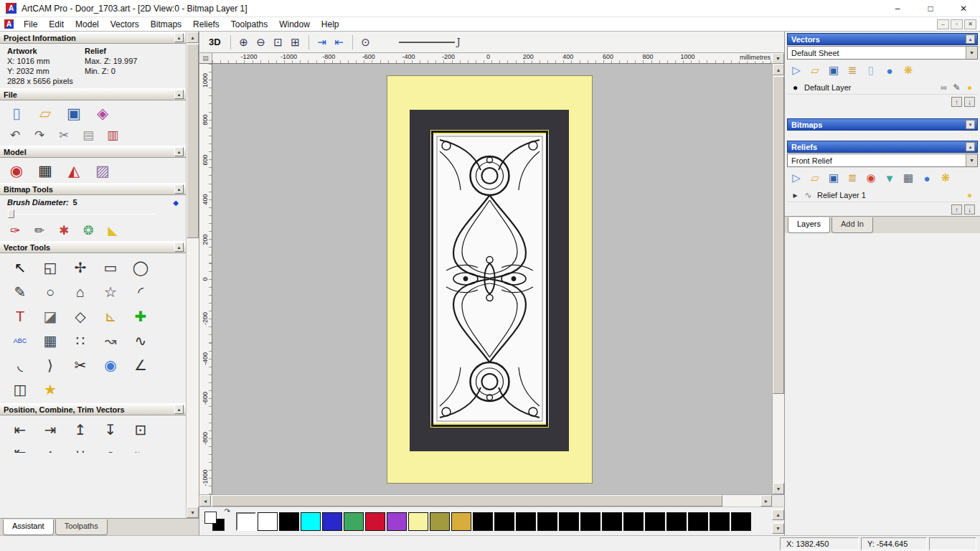  I want to click on shadow-text-icon: ◪, so click(50, 316).